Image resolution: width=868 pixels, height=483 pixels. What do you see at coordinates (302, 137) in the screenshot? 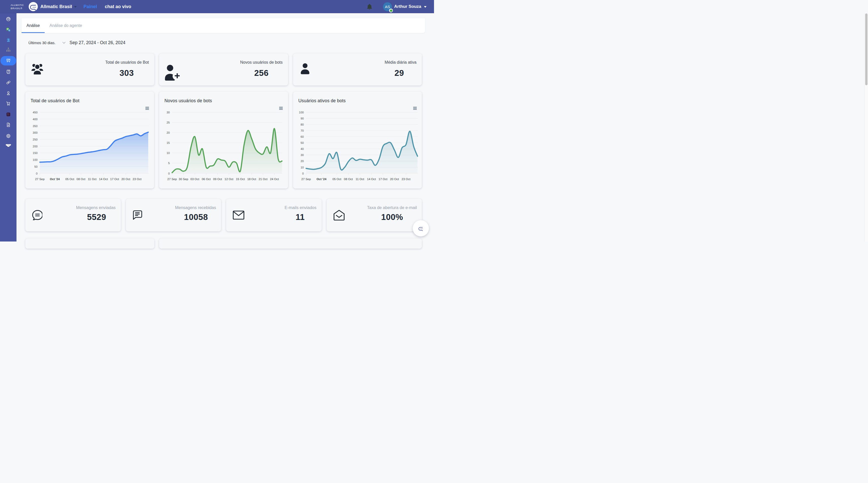
I see `svg-text: 60` at bounding box center [302, 137].